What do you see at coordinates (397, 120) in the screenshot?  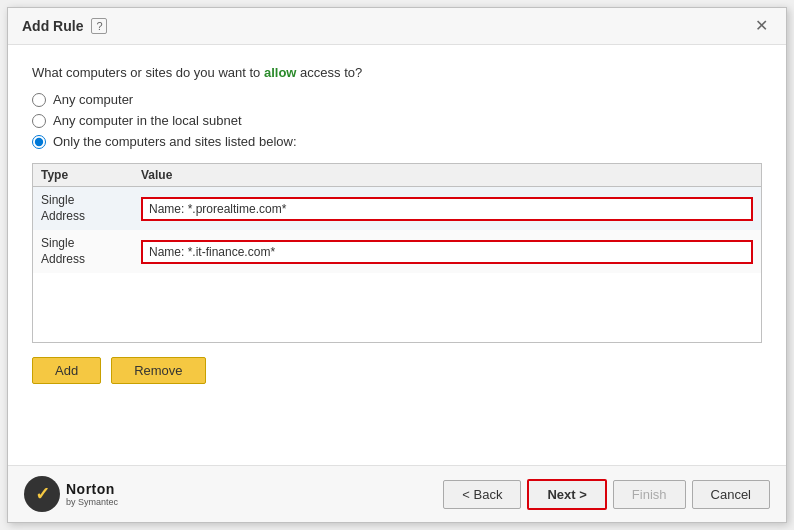 I see `radio-group: Any computer Any computer in the local s…` at bounding box center [397, 120].